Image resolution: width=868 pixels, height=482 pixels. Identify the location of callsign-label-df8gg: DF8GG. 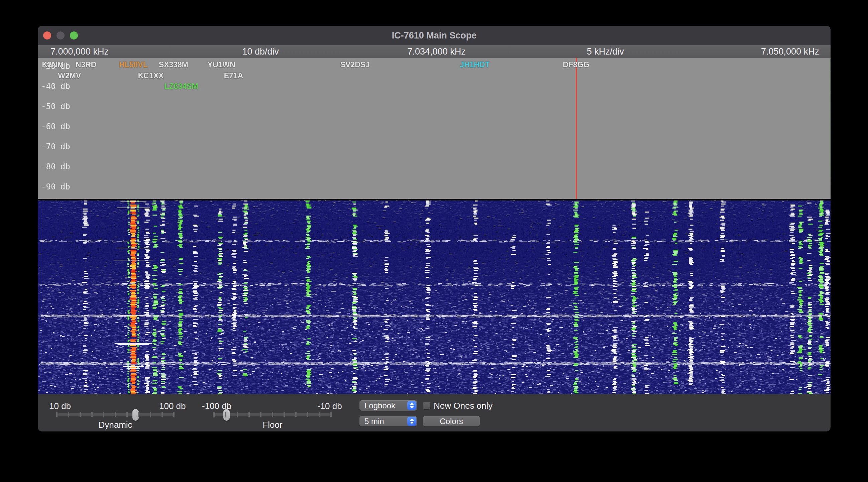
(576, 65).